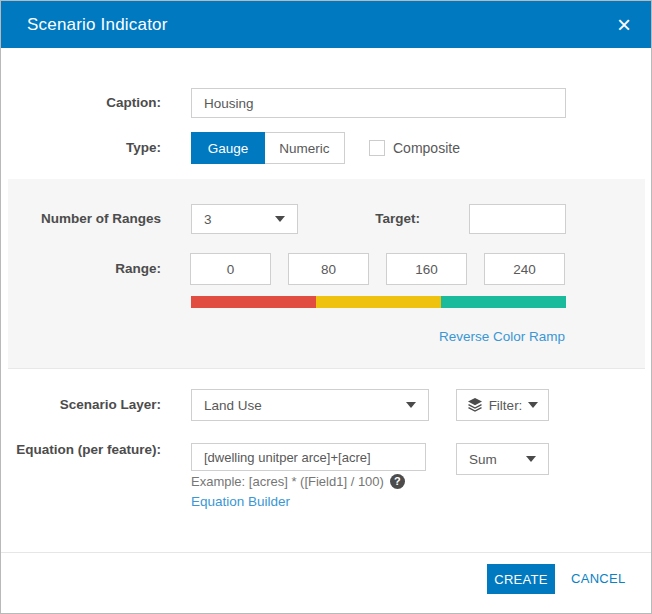 This screenshot has width=652, height=614. Describe the element at coordinates (326, 552) in the screenshot. I see `footer-divider` at that location.